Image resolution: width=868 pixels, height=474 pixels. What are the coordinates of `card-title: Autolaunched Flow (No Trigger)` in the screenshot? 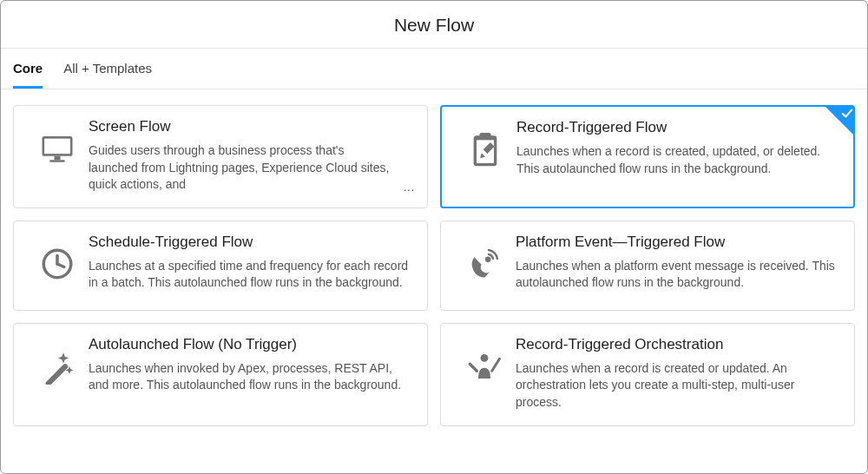 It's located at (252, 345).